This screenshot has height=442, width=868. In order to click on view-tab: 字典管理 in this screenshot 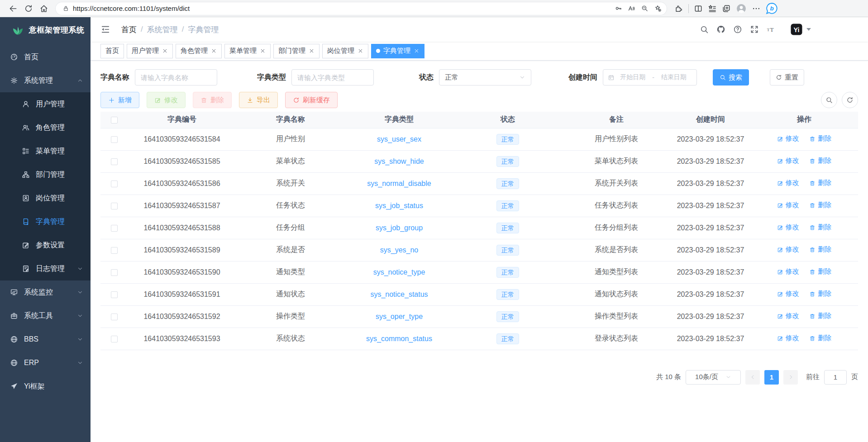, I will do `click(398, 51)`.